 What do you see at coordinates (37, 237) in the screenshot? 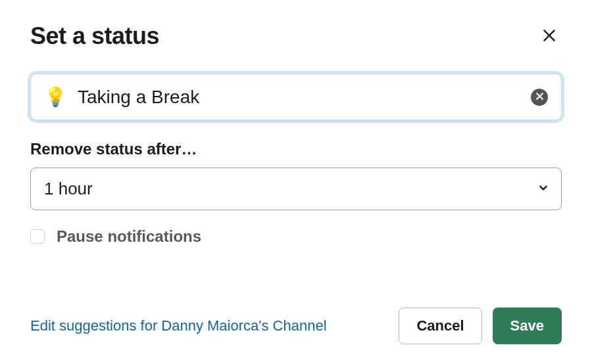
I see `pause-notifications-checkbox` at bounding box center [37, 237].